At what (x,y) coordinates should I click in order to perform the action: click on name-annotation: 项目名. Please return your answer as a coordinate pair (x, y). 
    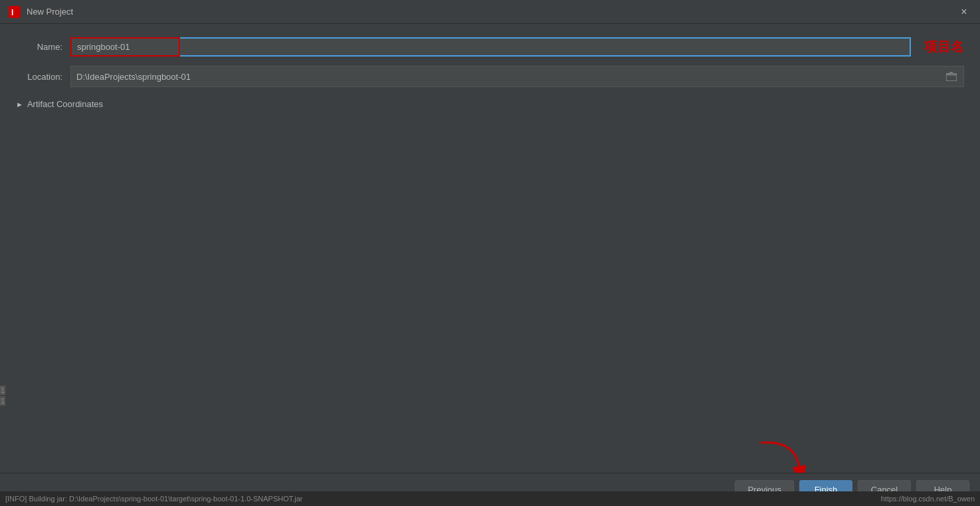
    Looking at the image, I should click on (944, 47).